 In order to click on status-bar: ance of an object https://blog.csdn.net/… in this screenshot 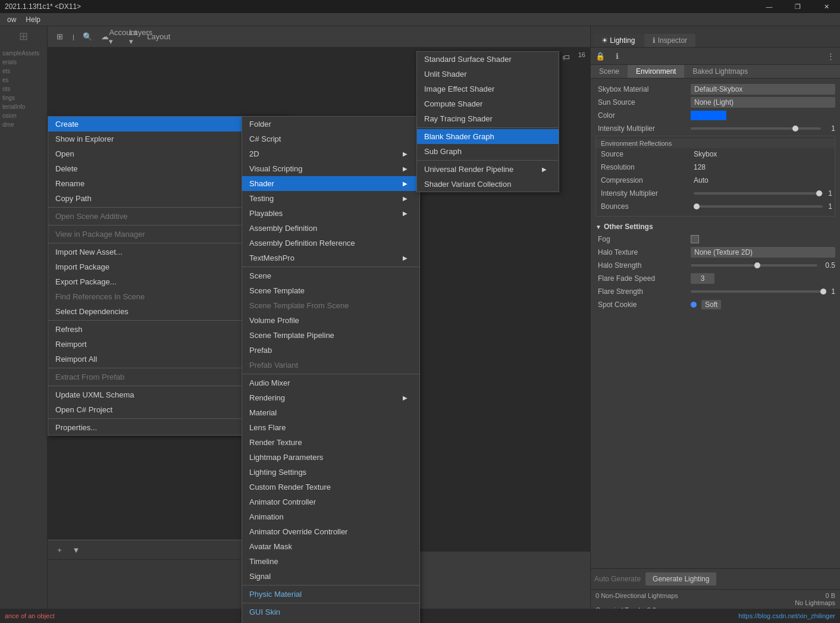, I will do `click(420, 616)`.